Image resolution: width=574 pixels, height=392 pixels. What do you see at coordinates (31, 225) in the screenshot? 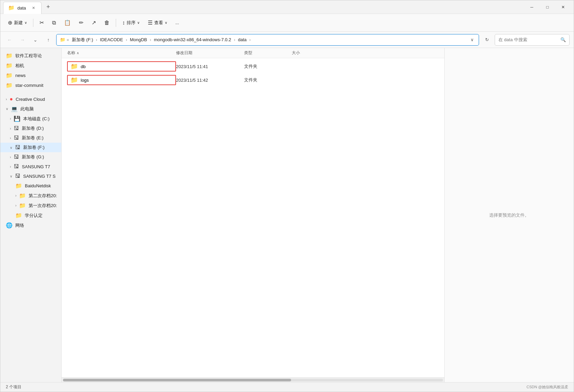
I see `sidebar-item-network: 🌐 网络` at bounding box center [31, 225].